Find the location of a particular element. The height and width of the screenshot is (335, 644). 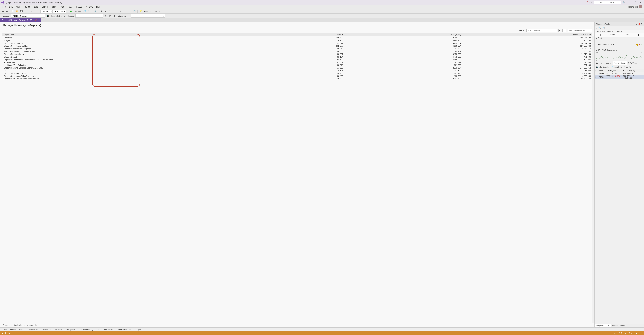

gc-marker-icon: ▼ is located at coordinates (640, 44).